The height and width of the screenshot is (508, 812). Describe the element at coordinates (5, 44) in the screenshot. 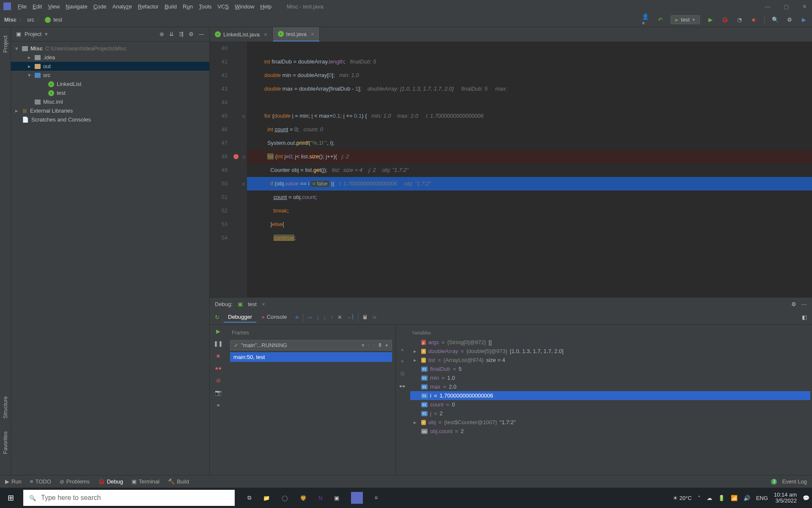

I see `project-tool-tab: Project` at that location.